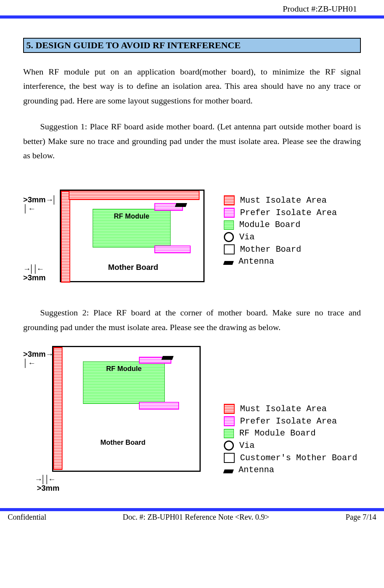 The width and height of the screenshot is (384, 588). I want to click on prefer-isolate-bottom, so click(173, 249).